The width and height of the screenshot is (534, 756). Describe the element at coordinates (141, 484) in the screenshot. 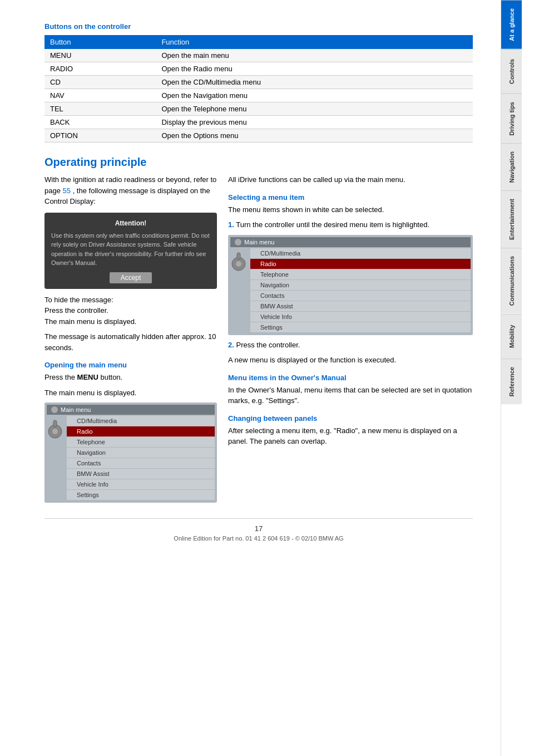

I see `left-menu-item: Vehicle Info` at that location.